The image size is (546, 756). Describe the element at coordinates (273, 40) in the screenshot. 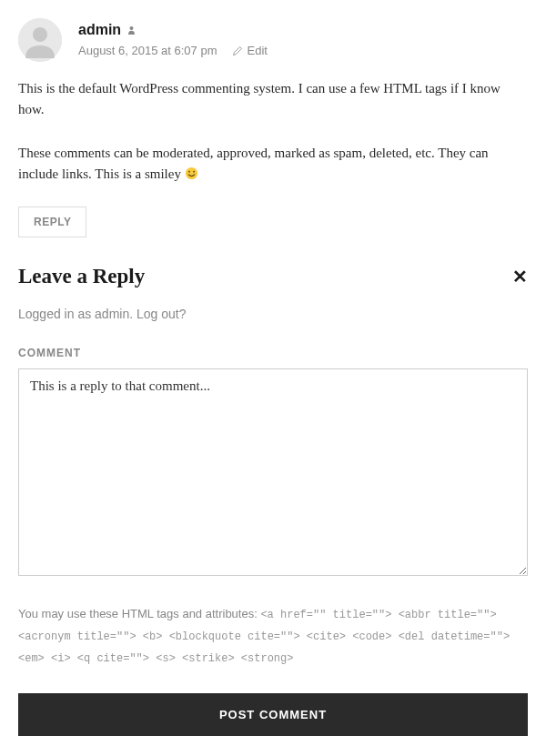

I see `comment-header: admin August 6, 2015 at 6:07 pm Edit` at that location.